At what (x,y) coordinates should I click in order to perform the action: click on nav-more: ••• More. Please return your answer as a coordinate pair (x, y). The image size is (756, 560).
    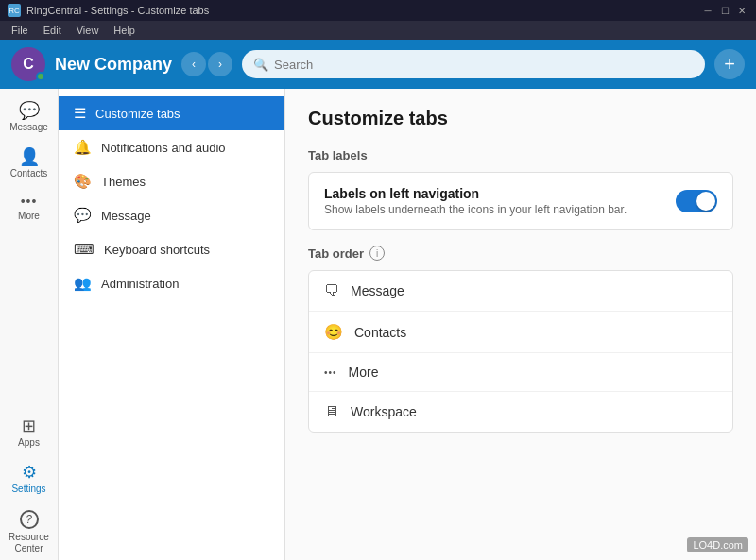
    Looking at the image, I should click on (29, 208).